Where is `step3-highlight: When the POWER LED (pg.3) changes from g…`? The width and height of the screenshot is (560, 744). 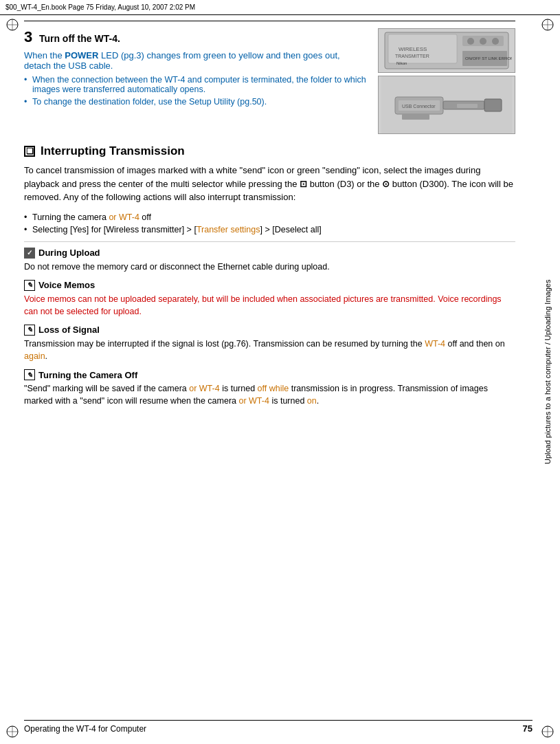
step3-highlight: When the POWER LED (pg.3) changes from g… is located at coordinates (196, 61).